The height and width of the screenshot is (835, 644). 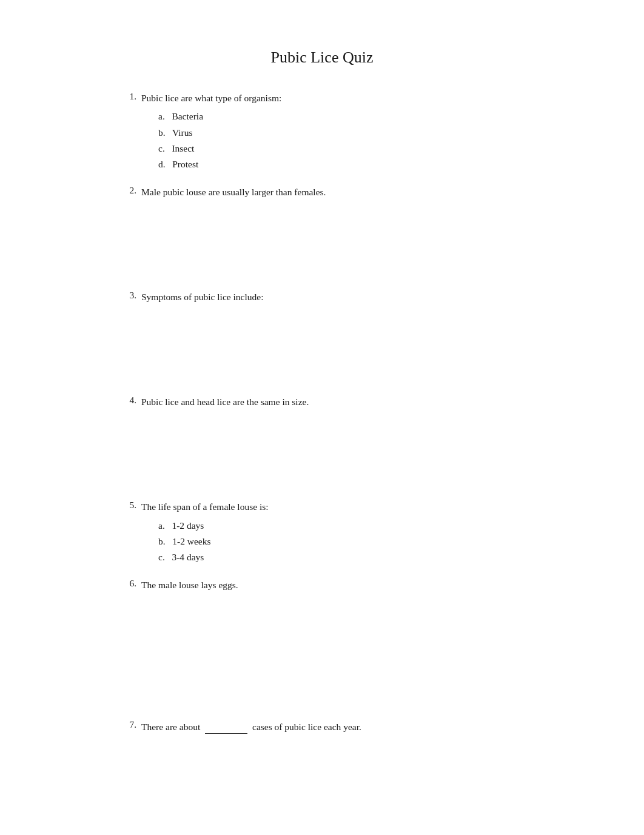 What do you see at coordinates (187, 116) in the screenshot?
I see `option-text: Bacteria` at bounding box center [187, 116].